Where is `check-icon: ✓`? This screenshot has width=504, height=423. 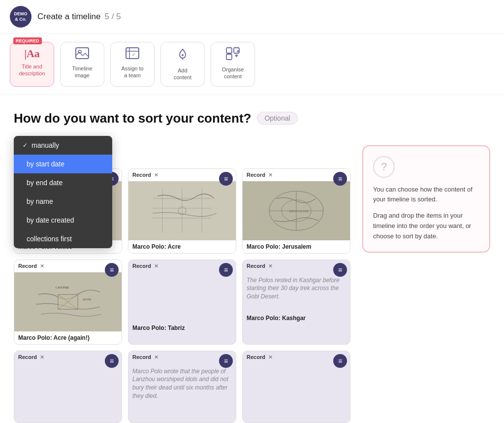
check-icon: ✓ is located at coordinates (25, 145).